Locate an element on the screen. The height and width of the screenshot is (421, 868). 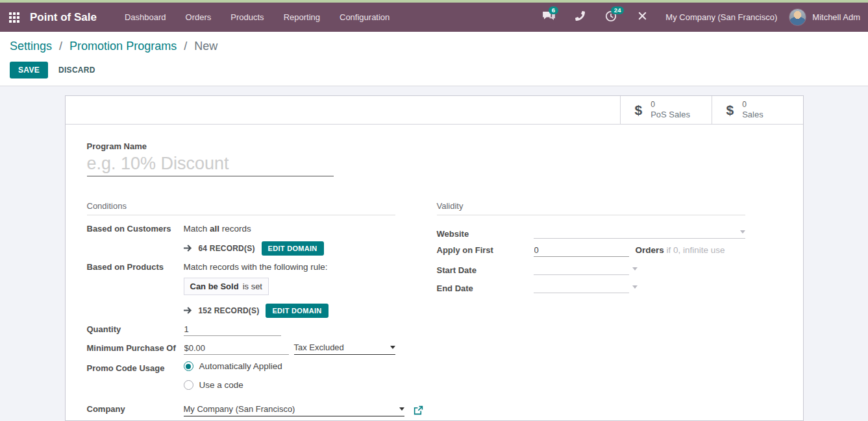
program-name-label: Program Name is located at coordinates (434, 147).